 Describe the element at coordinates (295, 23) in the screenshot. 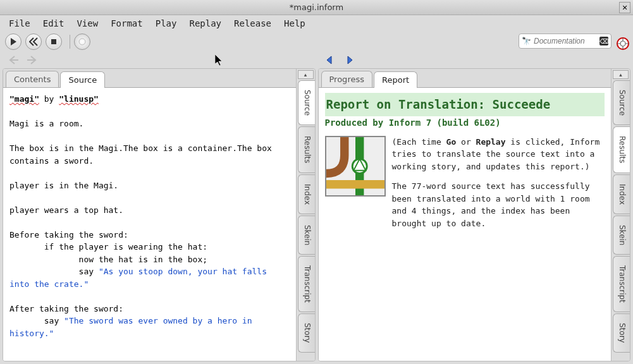

I see `menu-help: Help` at that location.